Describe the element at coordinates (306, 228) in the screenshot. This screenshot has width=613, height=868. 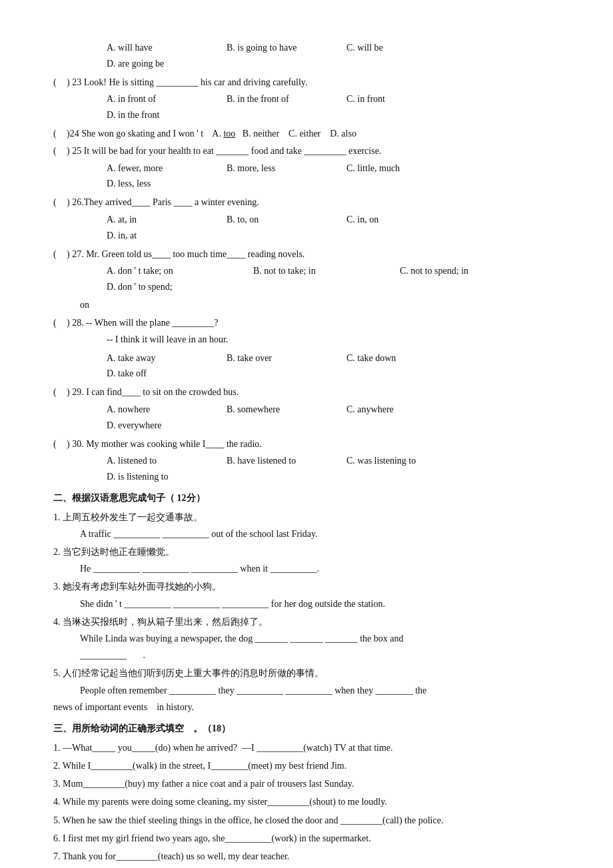
I see `q26-options: A. at, in B. to, on C. in, on D. in, at` at that location.